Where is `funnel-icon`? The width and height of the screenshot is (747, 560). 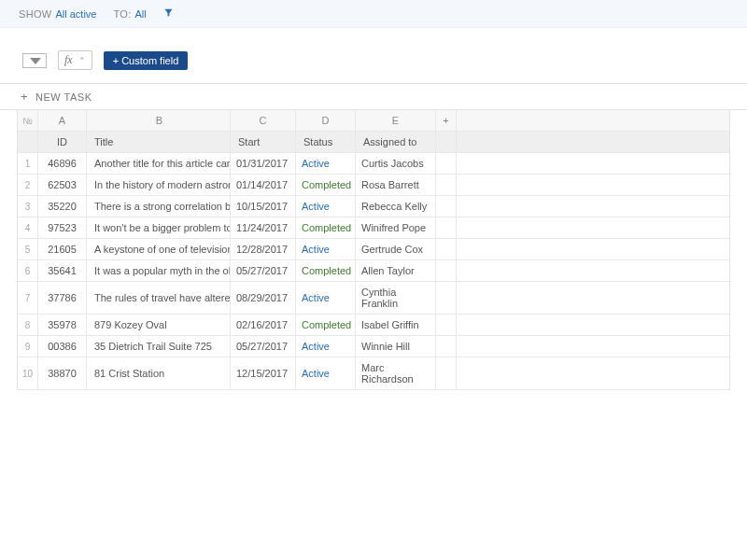
funnel-icon is located at coordinates (168, 13).